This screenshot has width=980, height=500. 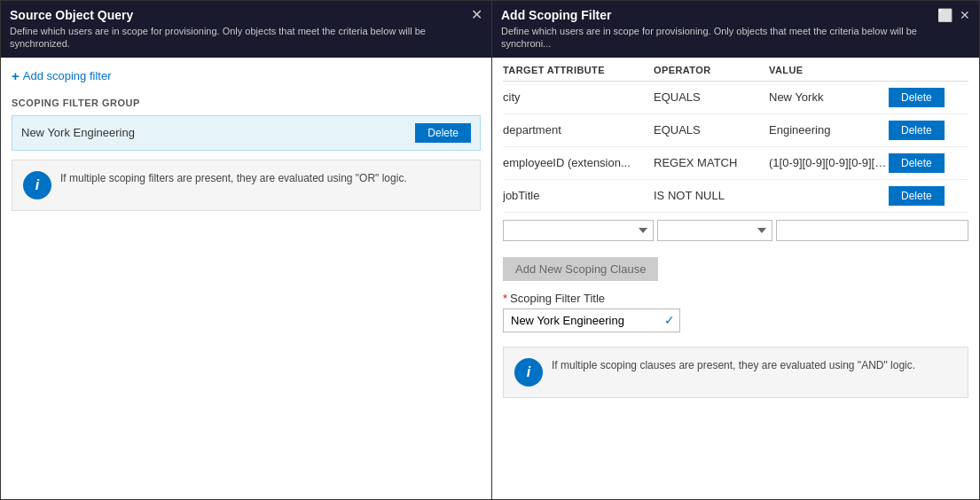 I want to click on right-panel-subtitle: Define which users are in scope for prov…, so click(x=717, y=37).